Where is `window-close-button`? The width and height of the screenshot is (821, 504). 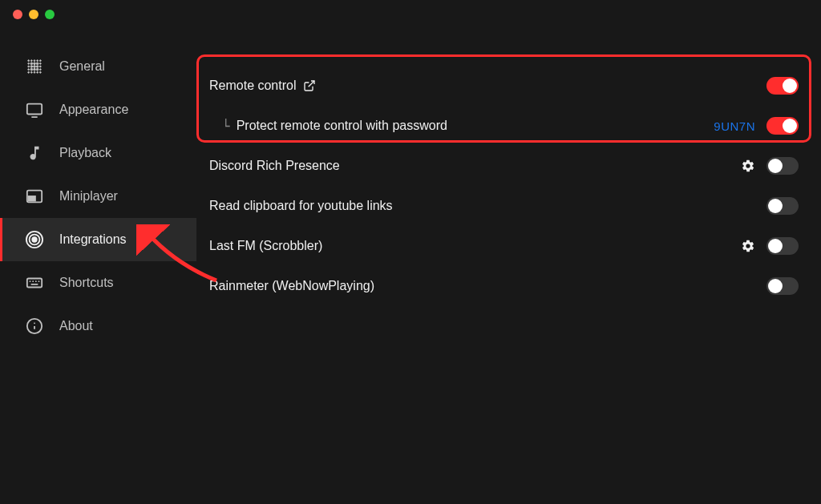
window-close-button is located at coordinates (18, 14).